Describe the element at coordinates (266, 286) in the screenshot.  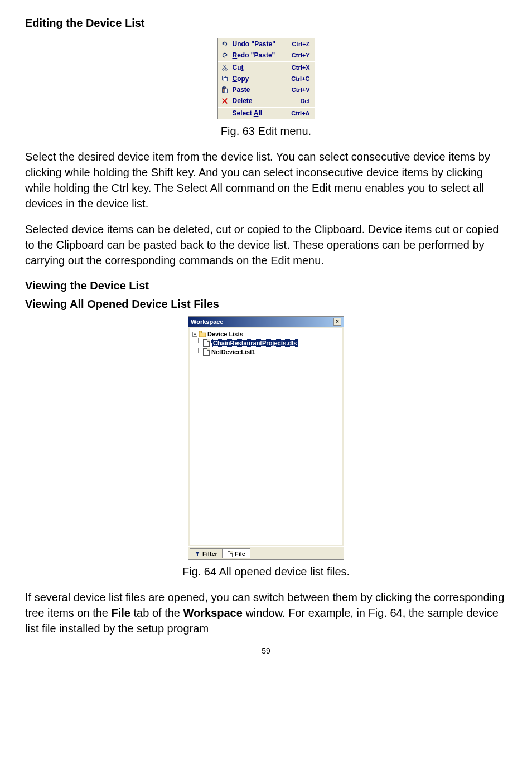
I see `heading-viewing: Viewing the Device List` at that location.